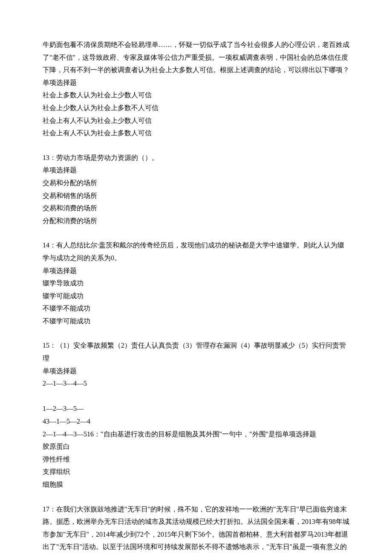  What do you see at coordinates (196, 158) in the screenshot?
I see `question-13-title: 13：劳动力市场是劳动力资源的（）。` at bounding box center [196, 158].